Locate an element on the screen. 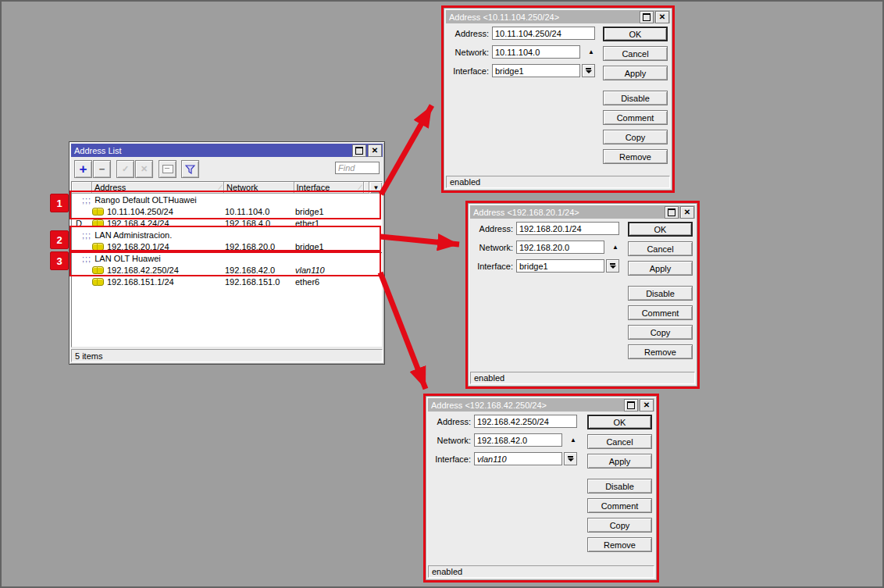 Image resolution: width=884 pixels, height=588 pixels. enabled-status: enabled is located at coordinates (558, 182).